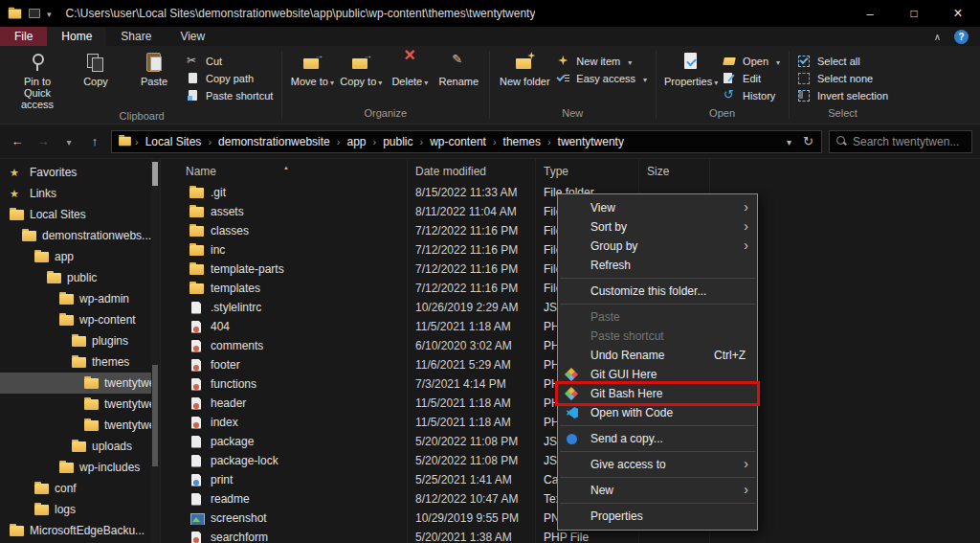 The height and width of the screenshot is (543, 980). What do you see at coordinates (901, 142) in the screenshot?
I see `search-box` at bounding box center [901, 142].